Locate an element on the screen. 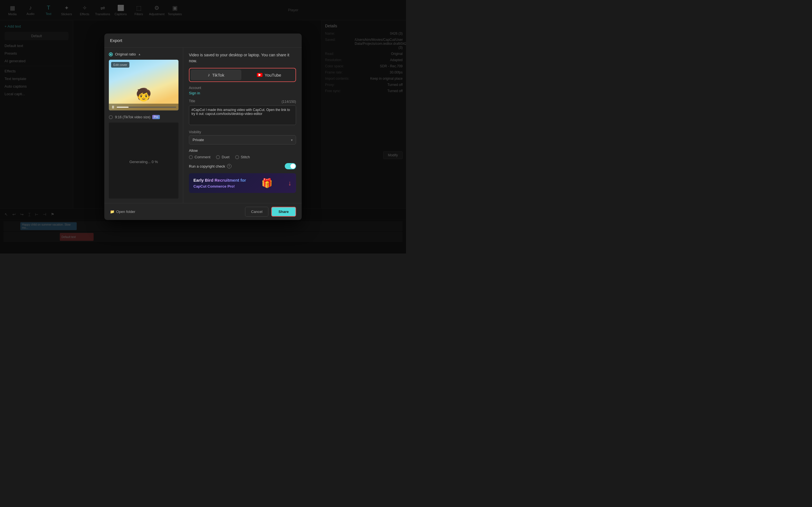 Image resolution: width=812 pixels, height=507 pixels. copyright-section: Run a copyright check ? is located at coordinates (242, 166).